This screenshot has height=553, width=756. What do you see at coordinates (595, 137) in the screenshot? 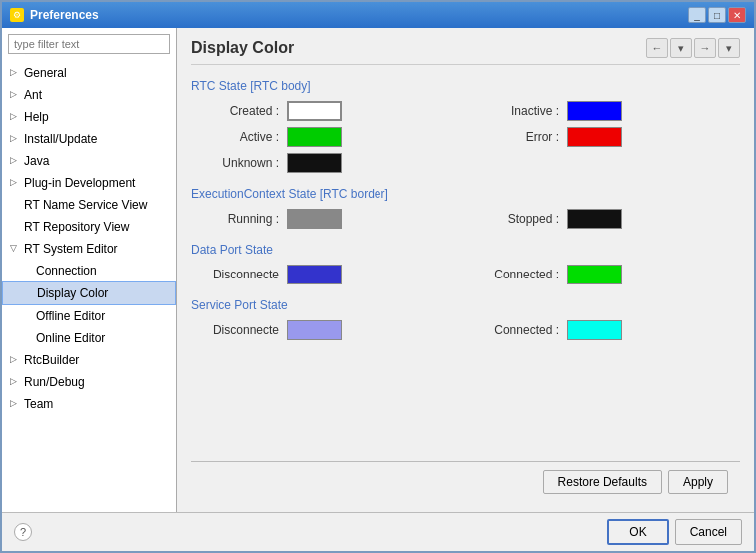
I see `error-swatch` at bounding box center [595, 137].